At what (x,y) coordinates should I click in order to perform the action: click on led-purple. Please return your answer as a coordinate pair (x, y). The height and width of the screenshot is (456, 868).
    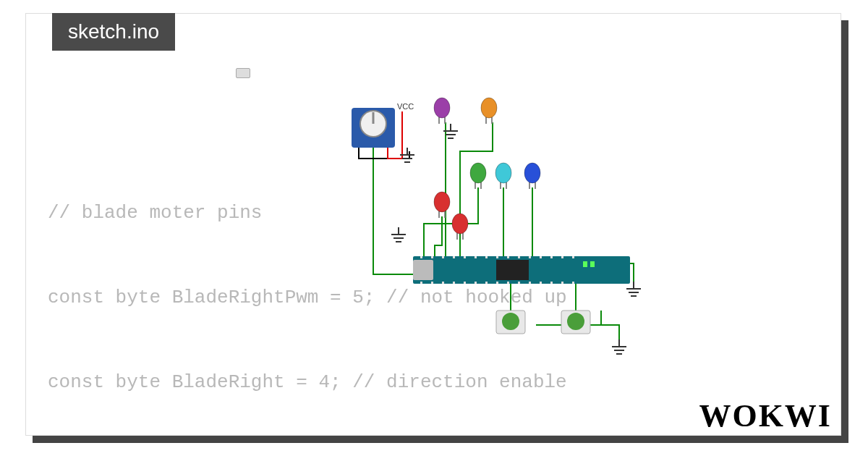
    Looking at the image, I should click on (442, 111).